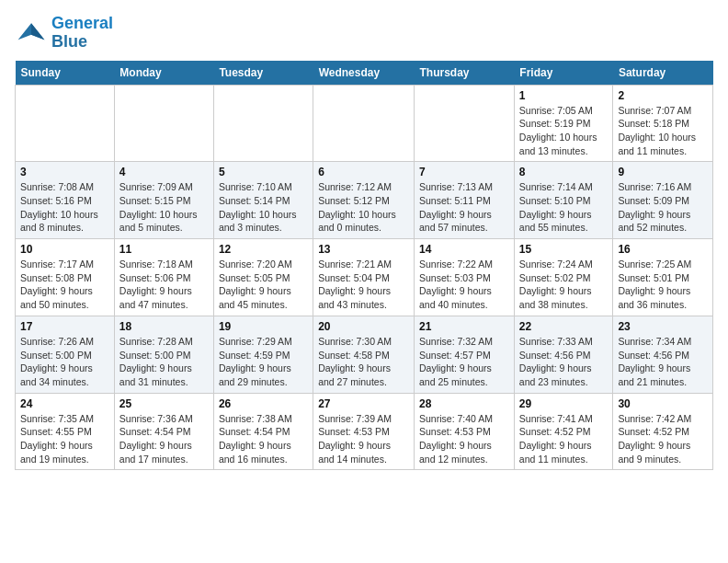  What do you see at coordinates (663, 96) in the screenshot?
I see `day-number: 2` at bounding box center [663, 96].